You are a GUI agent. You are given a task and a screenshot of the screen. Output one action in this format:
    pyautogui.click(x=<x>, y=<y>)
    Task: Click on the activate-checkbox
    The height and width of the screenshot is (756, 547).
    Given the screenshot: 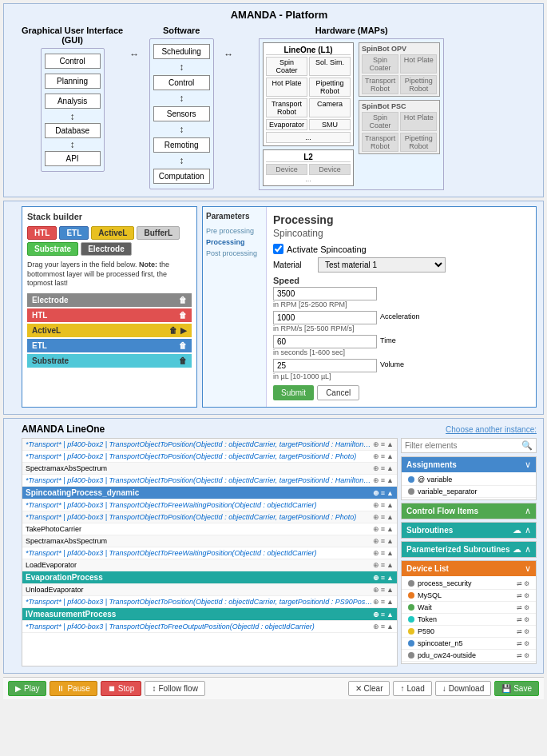 What is the action you would take?
    pyautogui.click(x=278, y=249)
    